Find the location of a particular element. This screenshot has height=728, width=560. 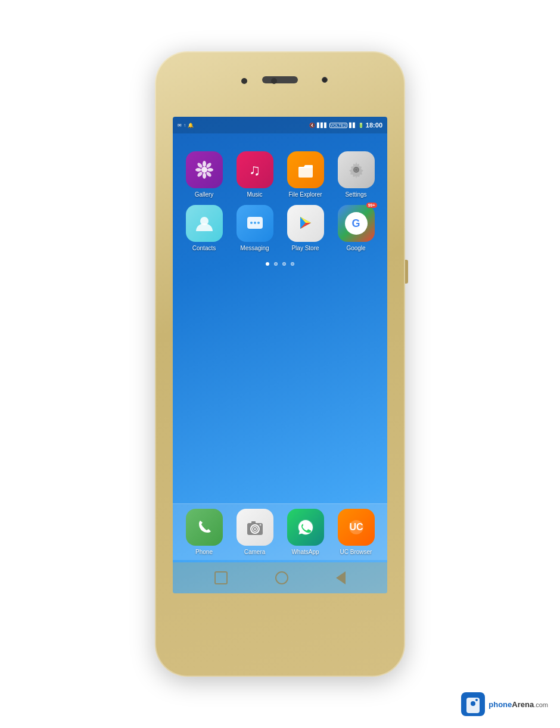

app-dock: Phone Camera is located at coordinates (280, 531).